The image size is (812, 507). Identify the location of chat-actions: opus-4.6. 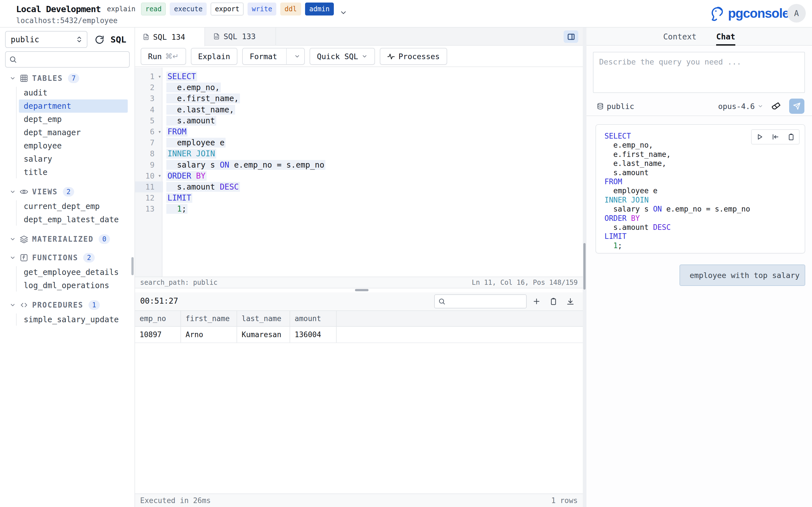
(761, 106).